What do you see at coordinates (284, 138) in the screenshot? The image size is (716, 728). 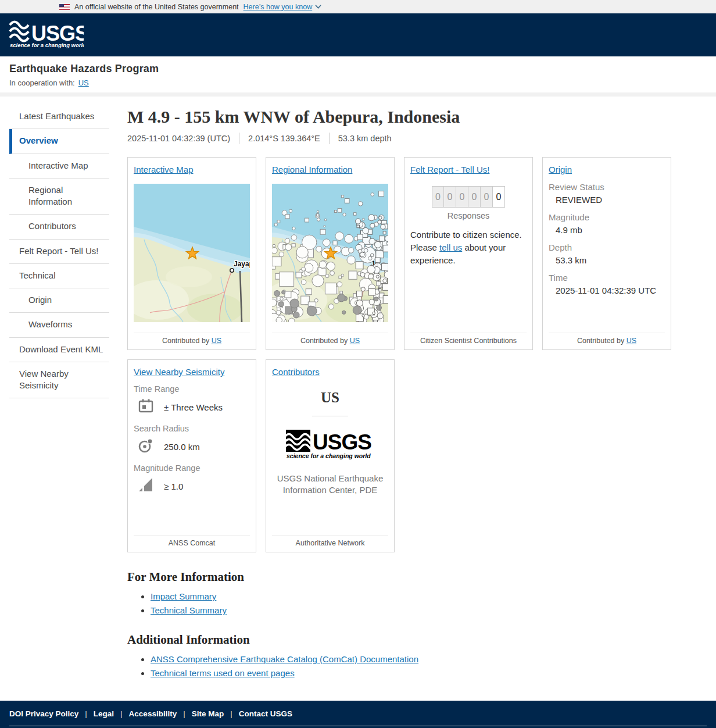 I see `event-coordinates: 2.014°S 139.364°E` at bounding box center [284, 138].